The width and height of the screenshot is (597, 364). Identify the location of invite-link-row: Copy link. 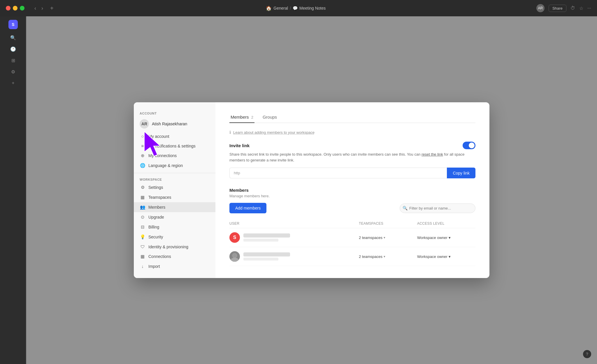
(352, 173).